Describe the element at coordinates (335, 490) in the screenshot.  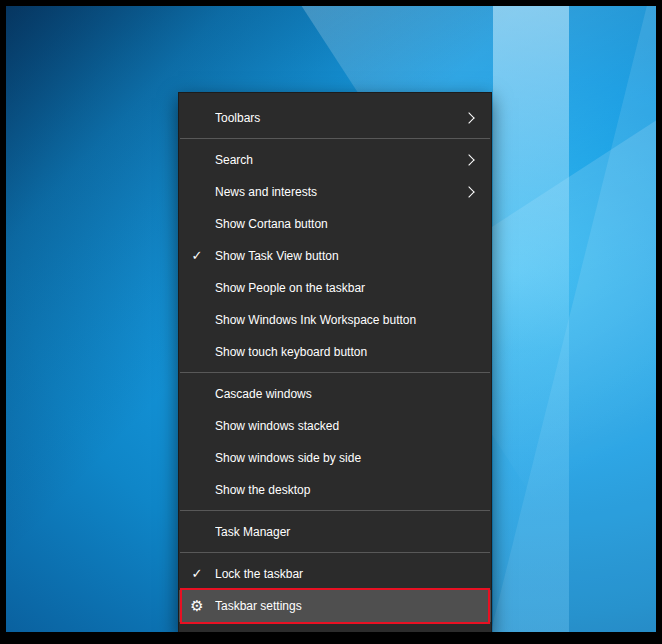
I see `menu-item-show-the-desktop: Show the desktop` at that location.